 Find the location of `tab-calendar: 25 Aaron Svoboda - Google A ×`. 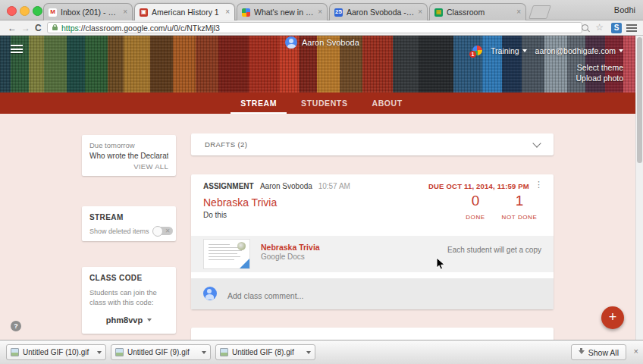

tab-calendar: 25 Aaron Svoboda - Google A × is located at coordinates (378, 12).